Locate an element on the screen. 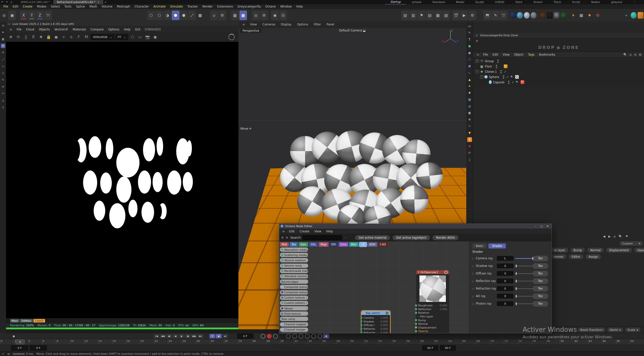  render-icon: ▶ is located at coordinates (464, 15).